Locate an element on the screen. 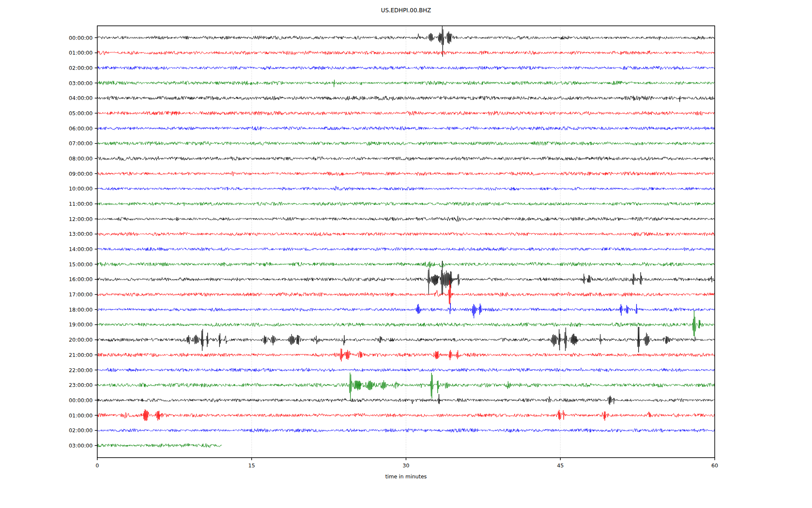 The width and height of the screenshot is (812, 508). y-tick-label: 13:00:00 is located at coordinates (81, 234).